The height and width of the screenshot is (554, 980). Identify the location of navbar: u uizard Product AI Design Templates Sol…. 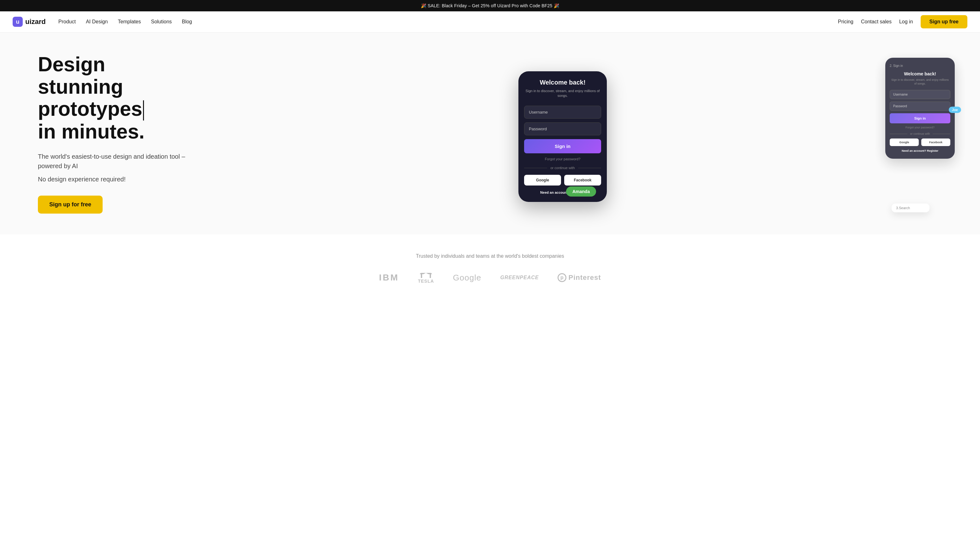
(490, 22).